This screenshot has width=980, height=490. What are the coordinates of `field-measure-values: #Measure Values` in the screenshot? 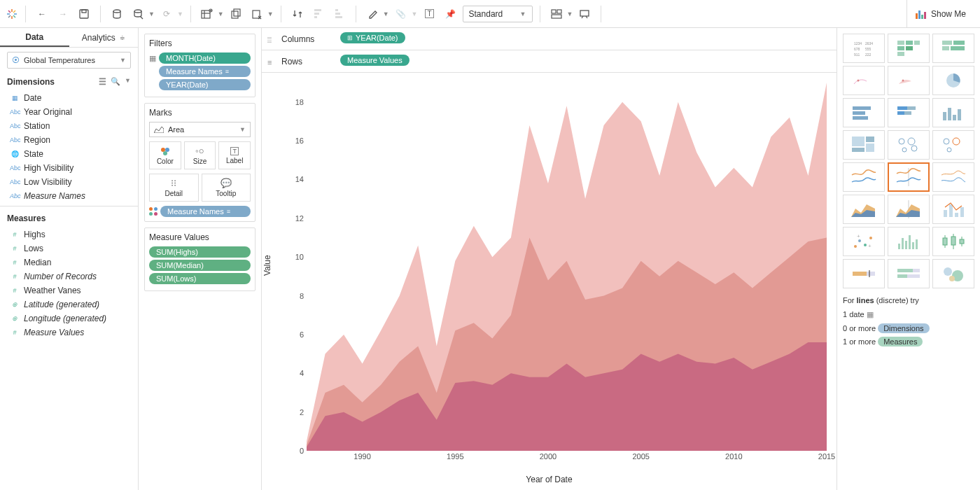 It's located at (69, 332).